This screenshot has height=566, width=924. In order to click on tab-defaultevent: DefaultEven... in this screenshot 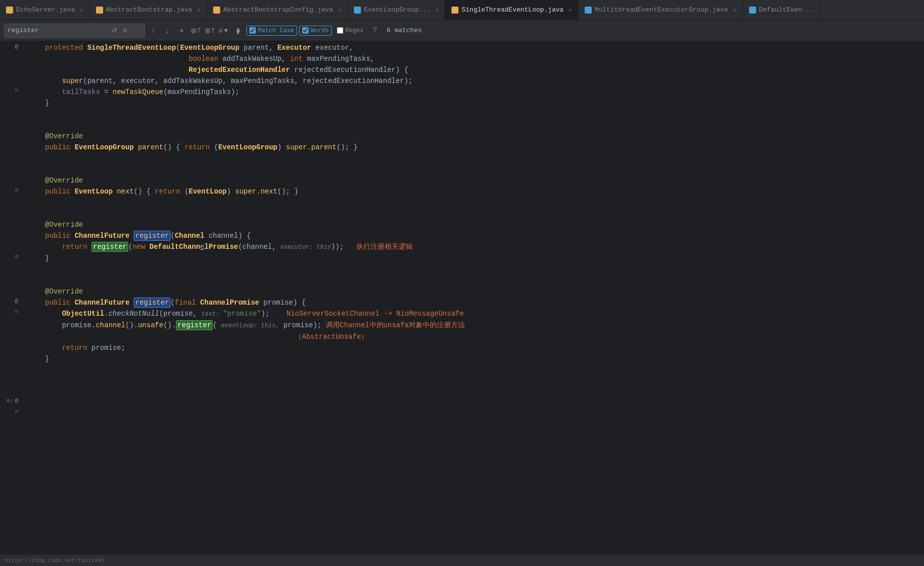, I will do `click(782, 10)`.